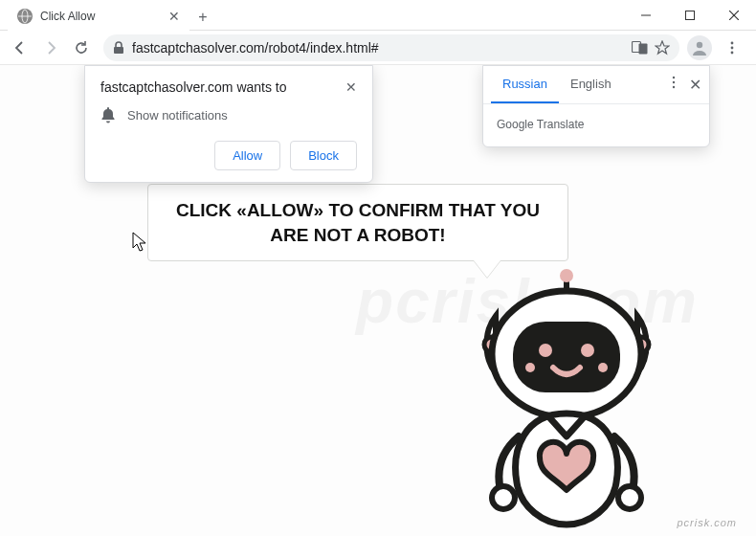  I want to click on browser-toolbar: fastcaptchasolver.com/robot4/index.html#, so click(378, 48).